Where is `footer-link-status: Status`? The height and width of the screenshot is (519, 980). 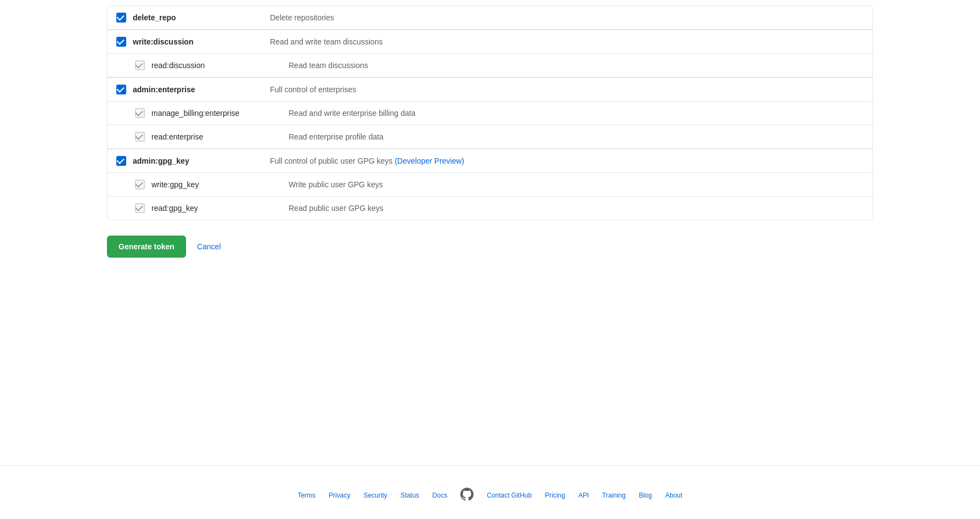 footer-link-status: Status is located at coordinates (410, 495).